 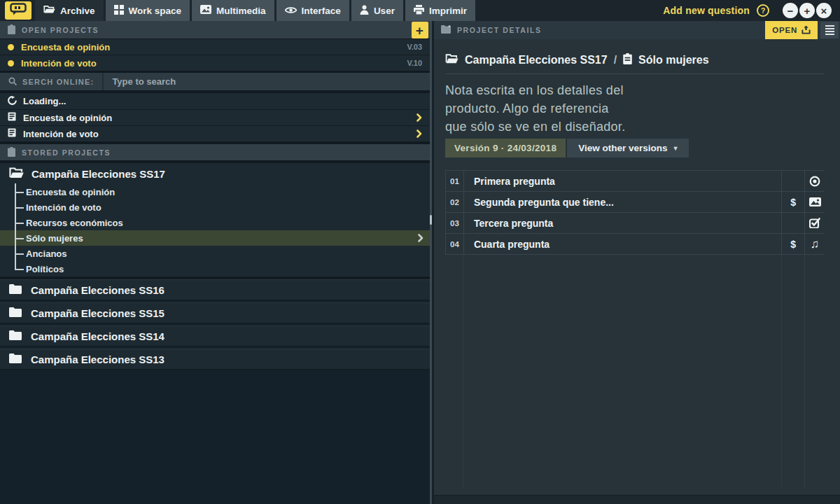 What do you see at coordinates (377, 10) in the screenshot?
I see `tab-user: User` at bounding box center [377, 10].